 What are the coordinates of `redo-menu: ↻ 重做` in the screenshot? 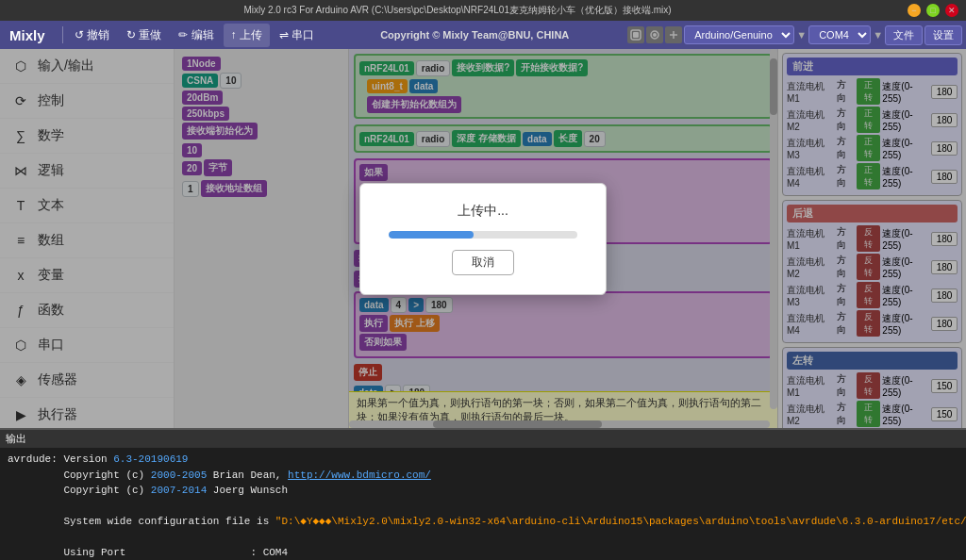 It's located at (143, 36).